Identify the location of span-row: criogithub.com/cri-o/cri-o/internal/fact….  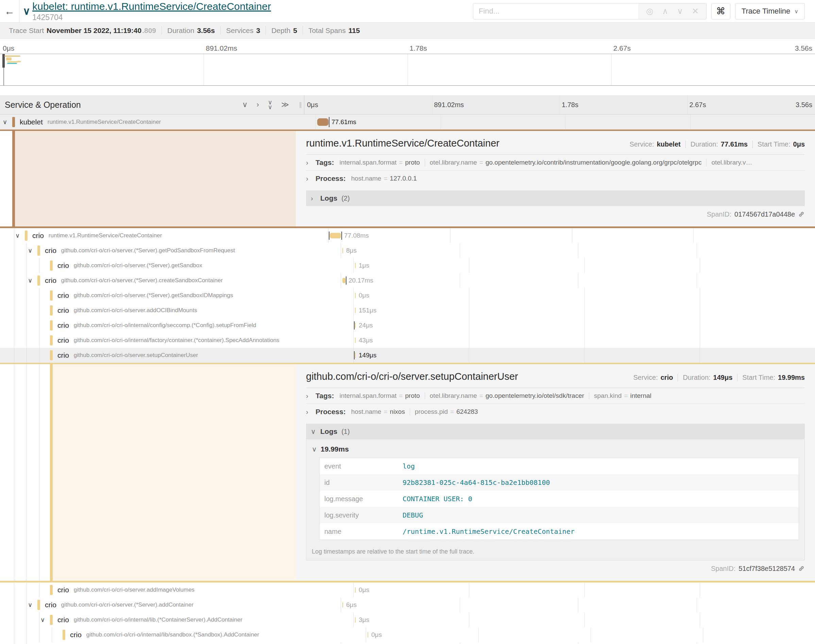
(408, 340).